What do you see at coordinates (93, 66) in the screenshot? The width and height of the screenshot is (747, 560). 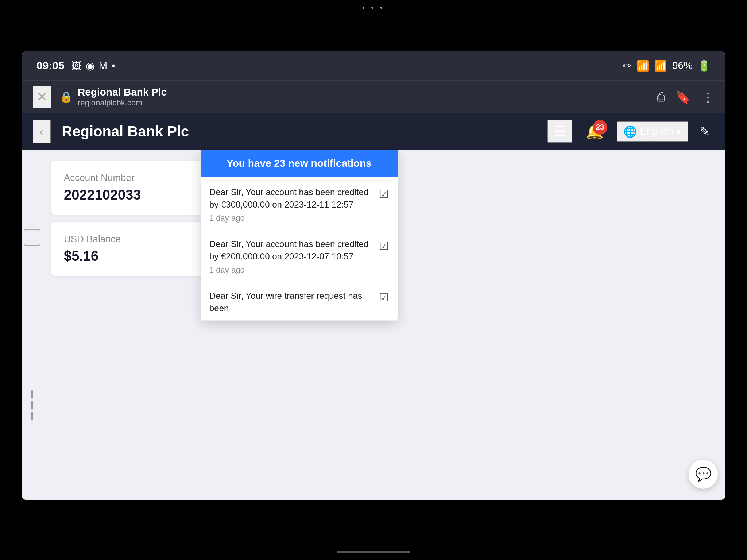 I see `status-icons: 🖼 ◉ M •` at bounding box center [93, 66].